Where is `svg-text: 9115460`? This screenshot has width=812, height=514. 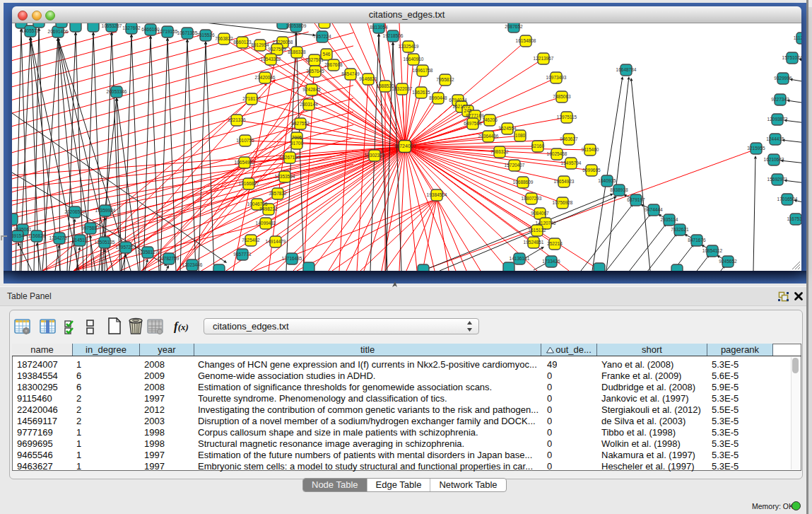
svg-text: 9115460 is located at coordinates (591, 150).